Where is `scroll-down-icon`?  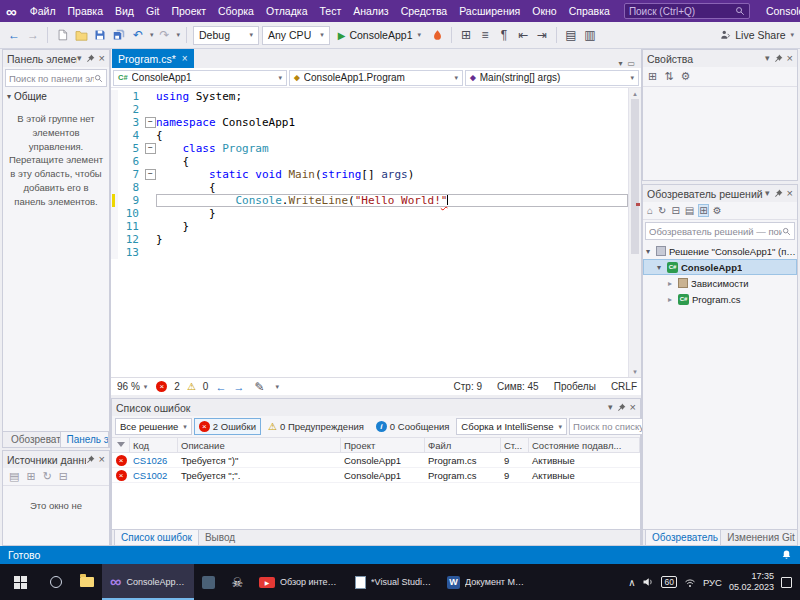
scroll-down-icon is located at coordinates (635, 372).